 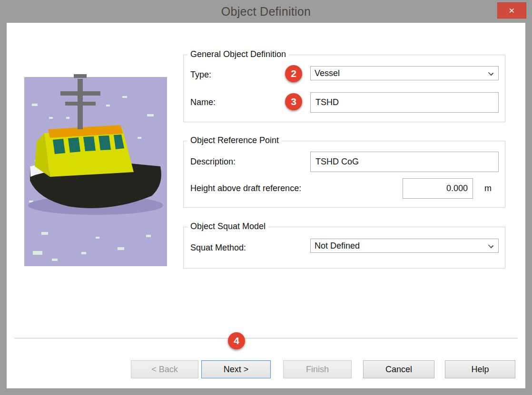 I want to click on close-button: ×, so click(x=512, y=10).